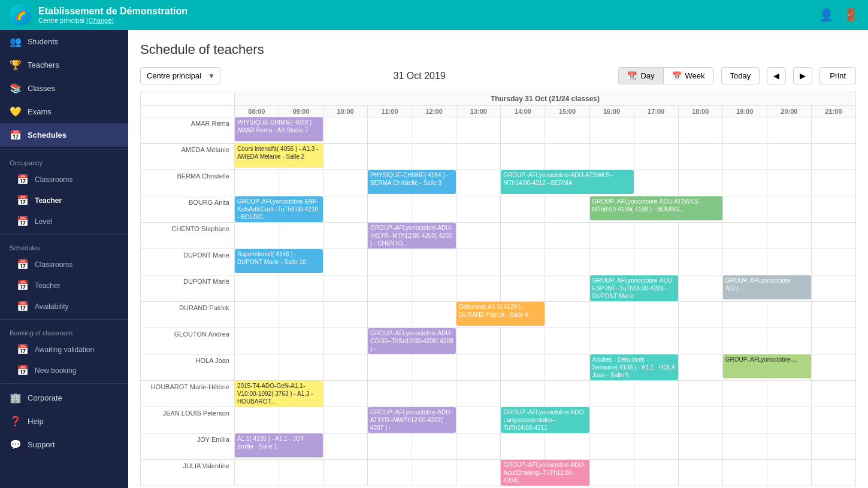 The height and width of the screenshot is (488, 868). I want to click on centre-select: Centre principal, so click(180, 75).